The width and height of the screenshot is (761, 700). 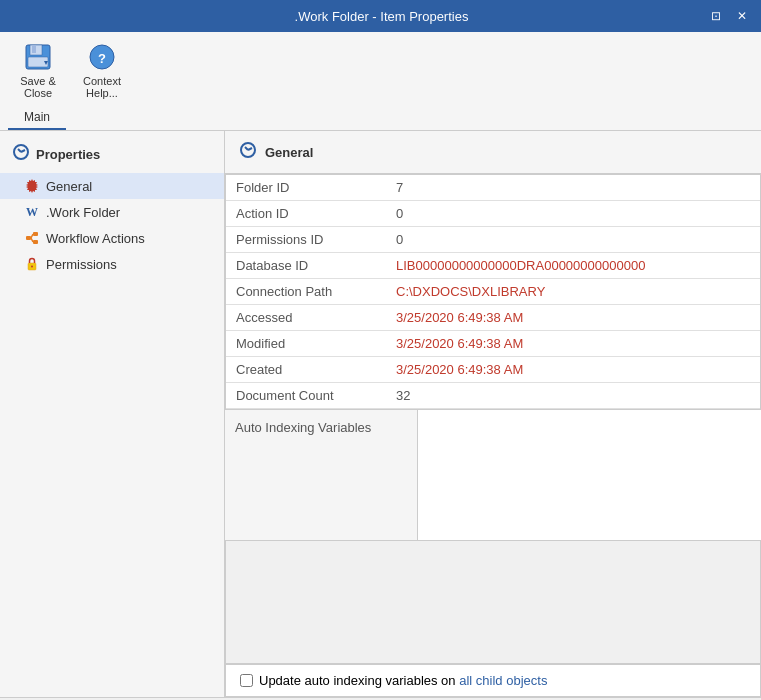 I want to click on work-folder-icon: W, so click(x=32, y=212).